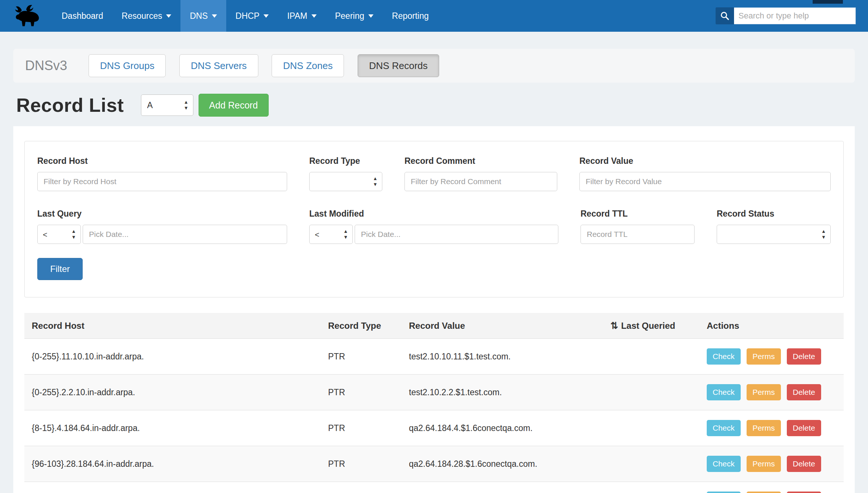  Describe the element at coordinates (173, 487) in the screenshot. I see `record-host-cell: $1.0.2.10.qa.6connect.com.` at that location.